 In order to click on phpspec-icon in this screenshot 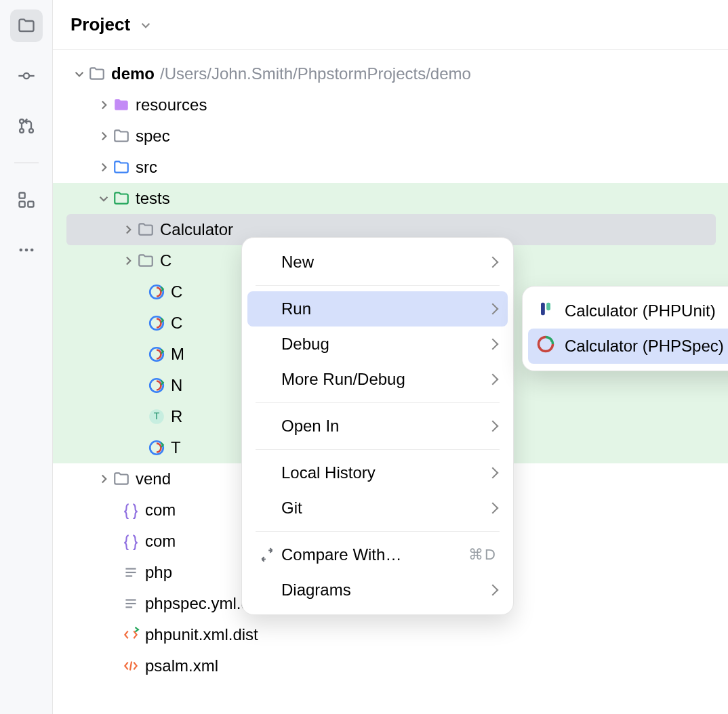, I will do `click(546, 346)`.